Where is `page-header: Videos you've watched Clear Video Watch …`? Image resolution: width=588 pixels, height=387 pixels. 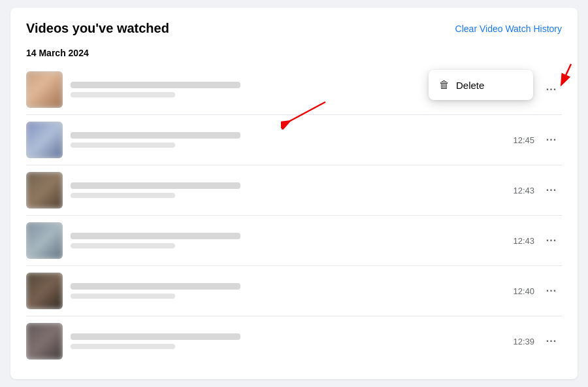
page-header: Videos you've watched Clear Video Watch … is located at coordinates (294, 29).